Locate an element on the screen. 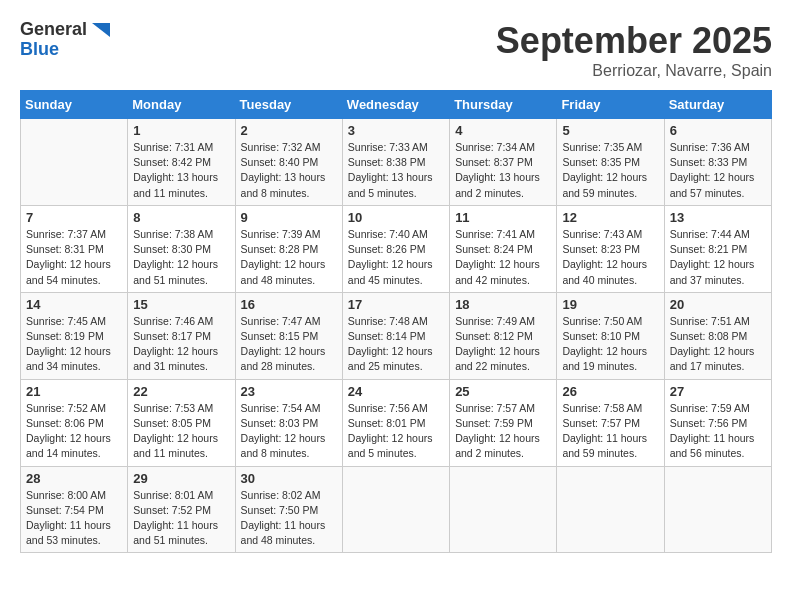  day-number: 8 is located at coordinates (181, 218).